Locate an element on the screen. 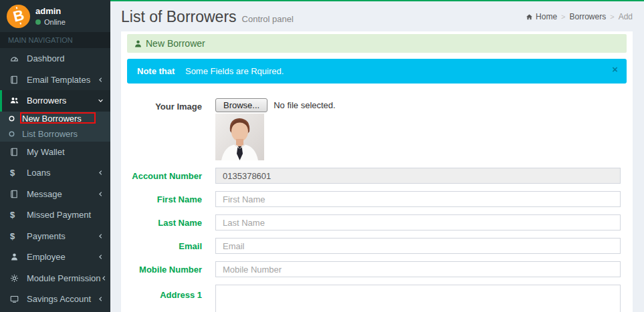  person-icon is located at coordinates (138, 44).